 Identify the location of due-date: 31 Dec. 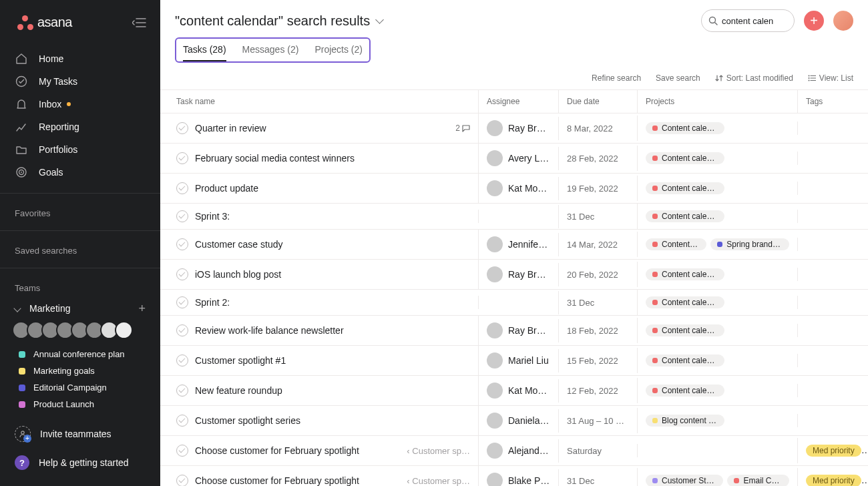
(598, 478).